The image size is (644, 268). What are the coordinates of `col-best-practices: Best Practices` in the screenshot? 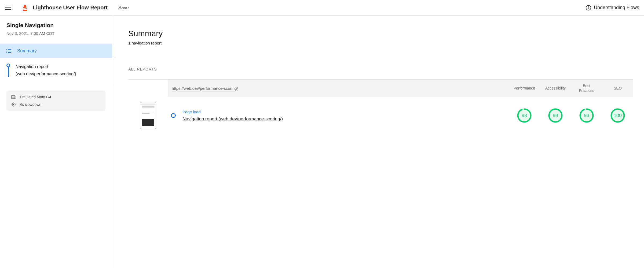 It's located at (587, 88).